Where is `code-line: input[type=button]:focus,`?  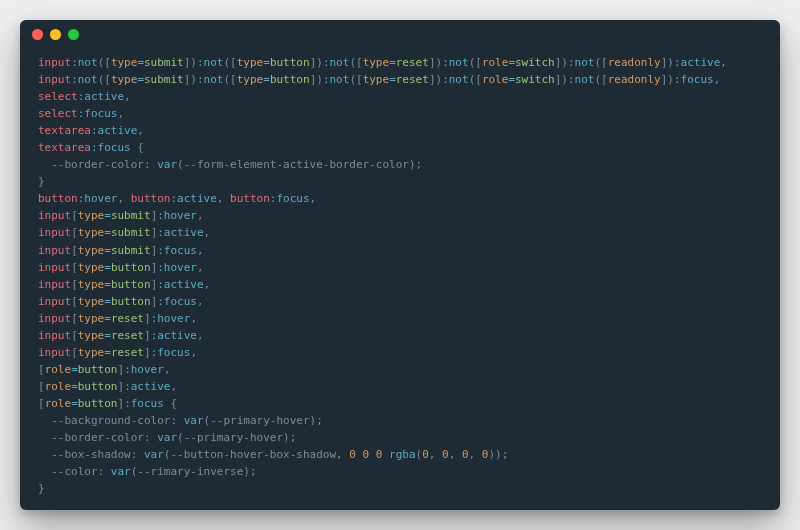
code-line: input[type=button]:focus, is located at coordinates (121, 302).